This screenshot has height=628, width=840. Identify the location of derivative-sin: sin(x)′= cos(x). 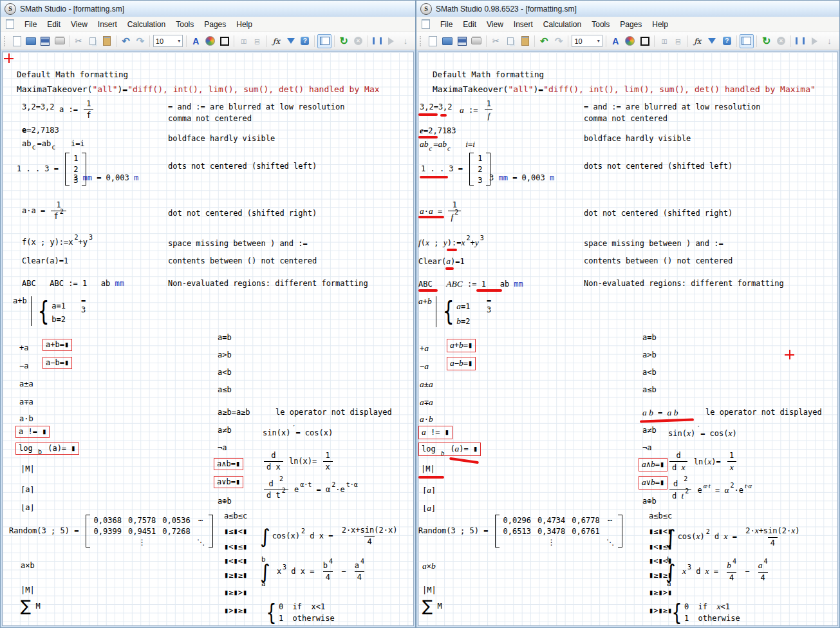
(703, 434).